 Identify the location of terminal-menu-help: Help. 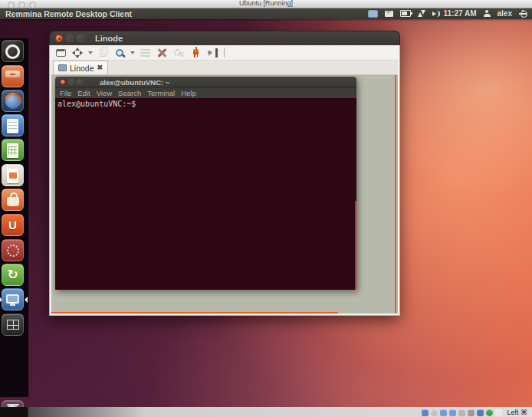
(189, 94).